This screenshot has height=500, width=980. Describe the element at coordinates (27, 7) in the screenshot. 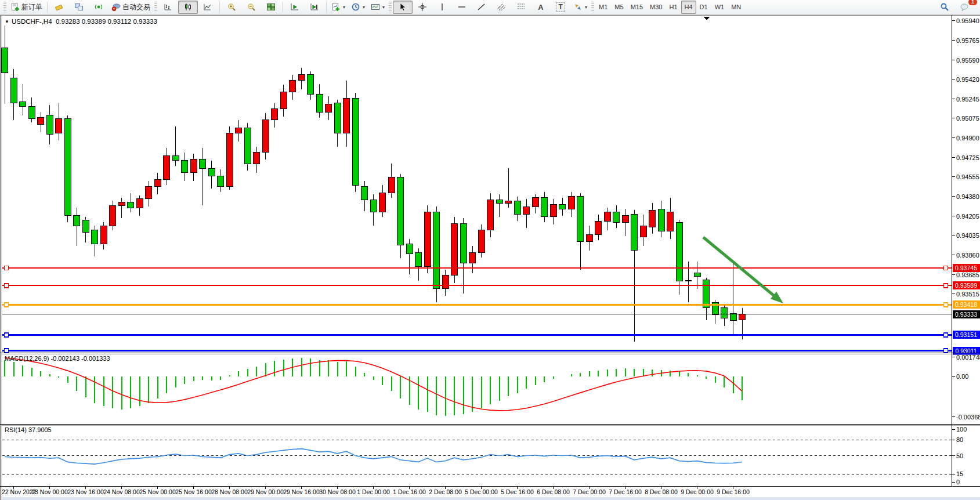

I see `new-order-button: 新订单` at that location.